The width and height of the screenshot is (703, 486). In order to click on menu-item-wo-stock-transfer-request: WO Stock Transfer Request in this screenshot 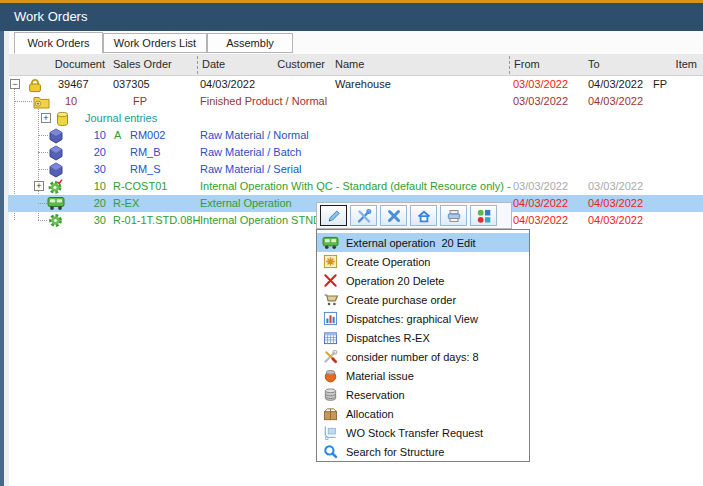, I will do `click(423, 432)`.